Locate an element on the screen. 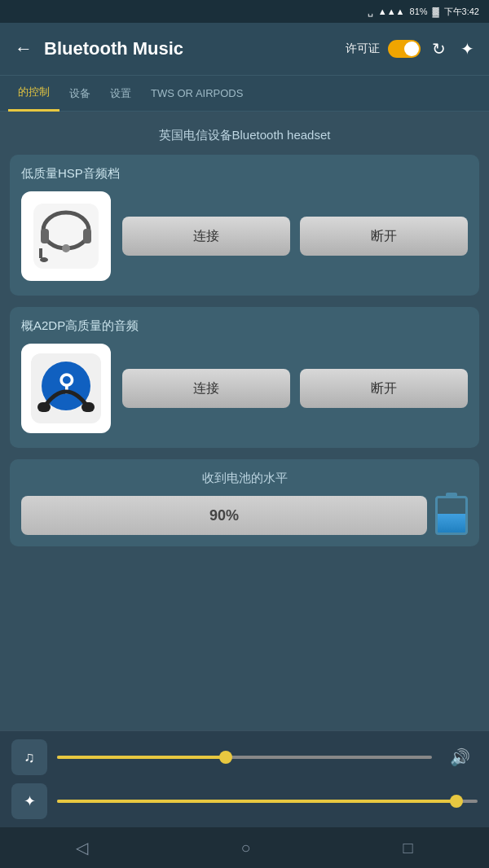  nav-bar: ◁ ○ □ is located at coordinates (244, 848).